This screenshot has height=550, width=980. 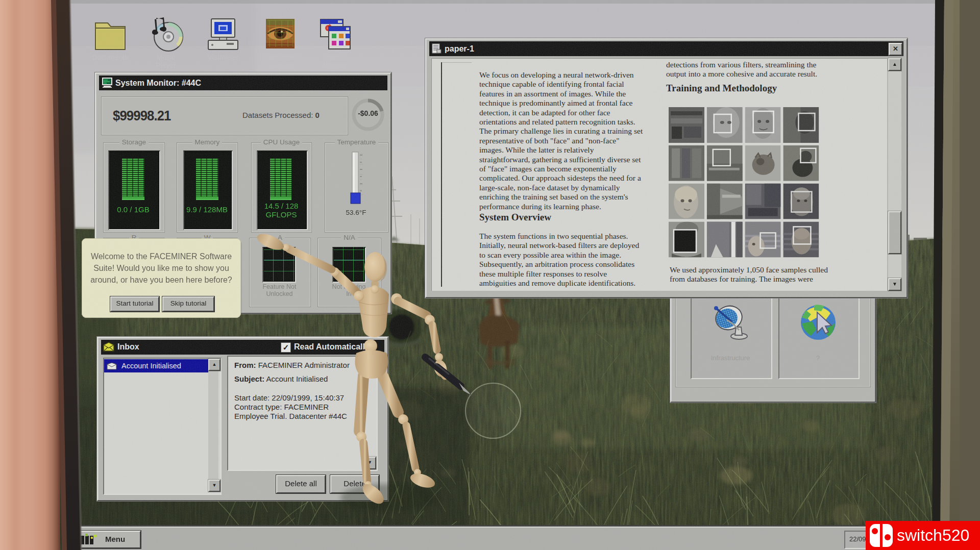 I want to click on svg-text: Software, so click(x=280, y=65).